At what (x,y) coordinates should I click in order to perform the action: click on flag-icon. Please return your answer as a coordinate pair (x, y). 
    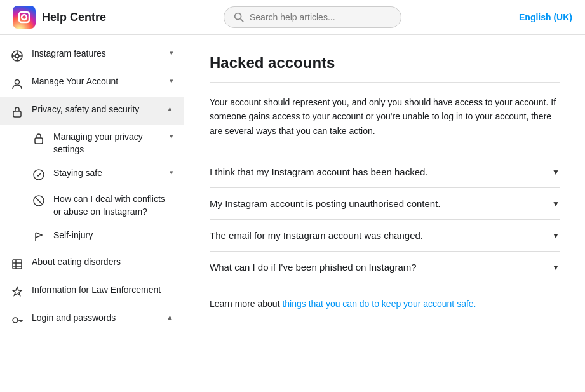
    Looking at the image, I should click on (39, 237).